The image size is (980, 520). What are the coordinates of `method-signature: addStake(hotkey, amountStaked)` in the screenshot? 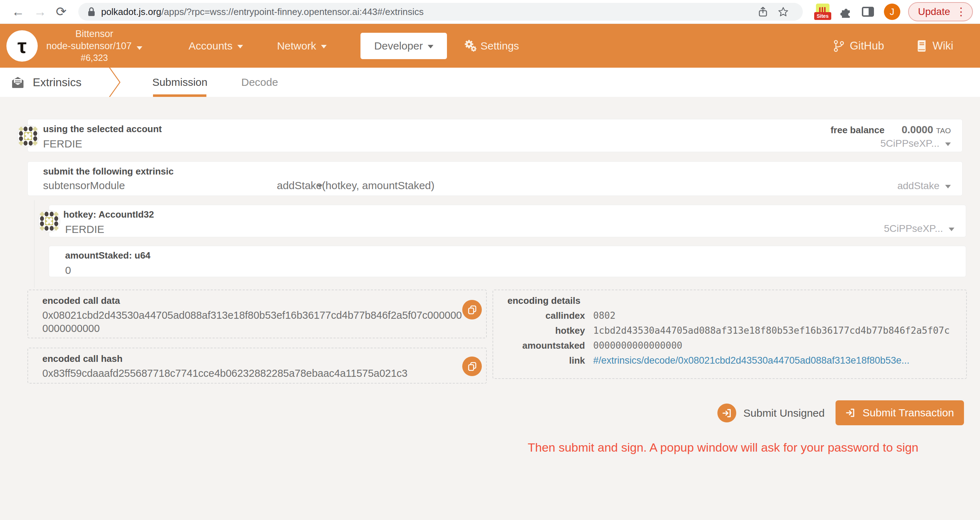 It's located at (356, 186).